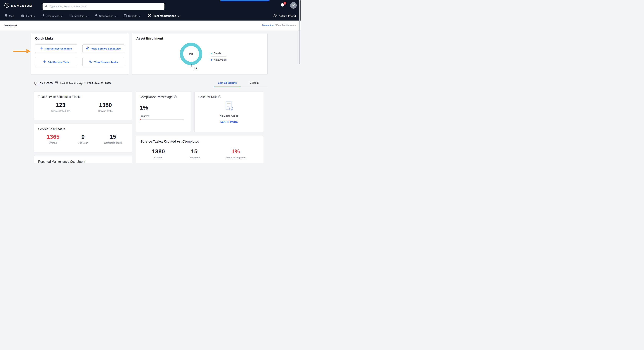 The height and width of the screenshot is (350, 644). I want to click on reported-cost-title: Reported Maintenance Cost Spent, so click(83, 162).